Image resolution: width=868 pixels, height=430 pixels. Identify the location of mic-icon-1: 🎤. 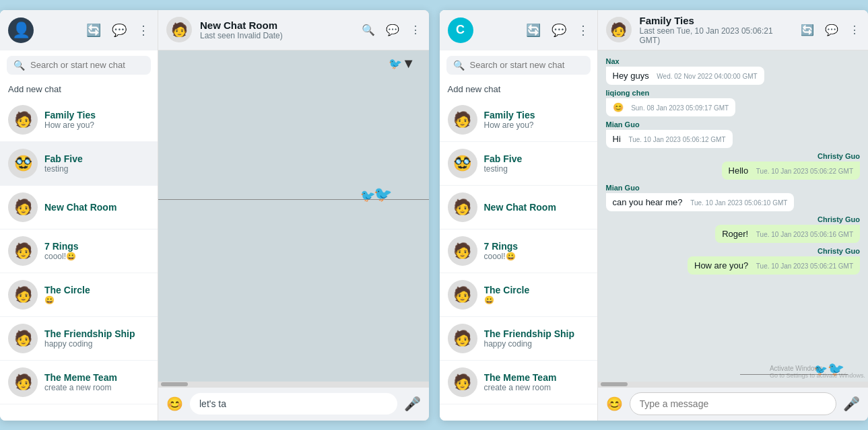
(412, 404).